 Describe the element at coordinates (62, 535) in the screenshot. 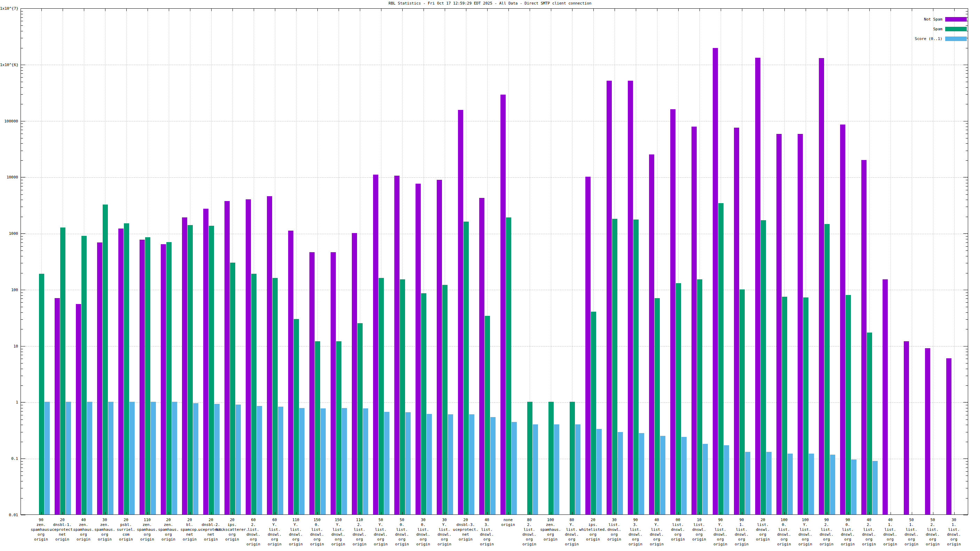

I see `x-tick-label-line: net` at that location.